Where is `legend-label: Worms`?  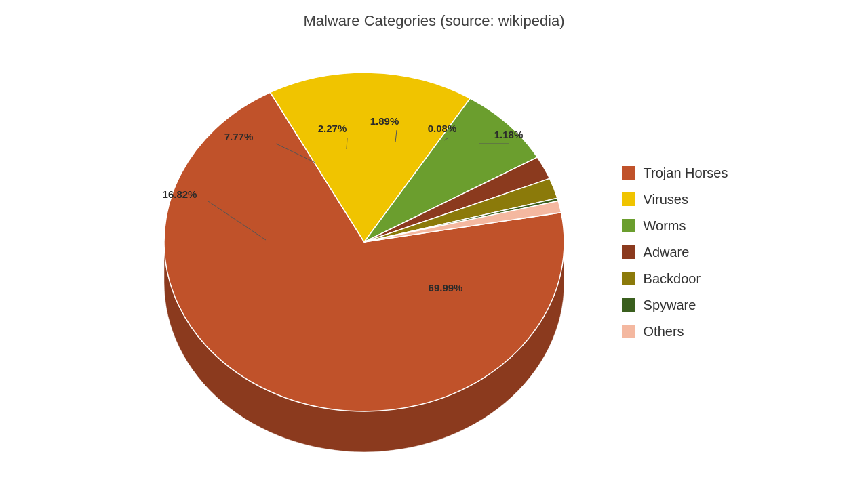 legend-label: Worms is located at coordinates (665, 226).